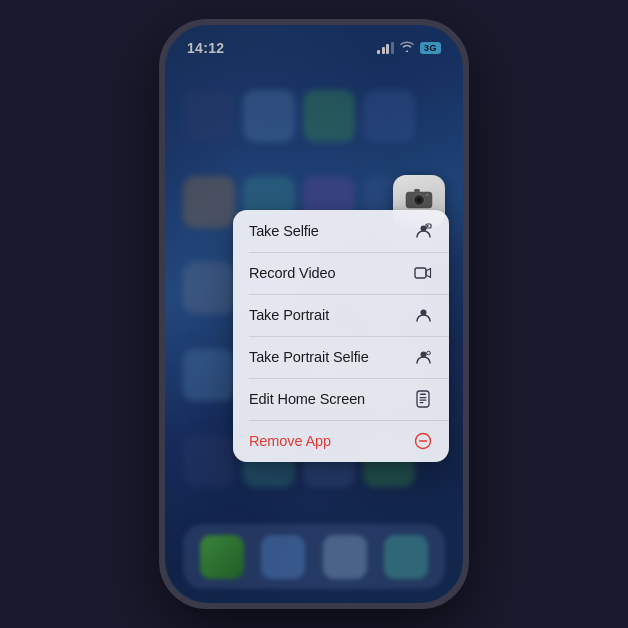 This screenshot has width=628, height=628. What do you see at coordinates (423, 357) in the screenshot?
I see `take-portrait-selfie-icon` at bounding box center [423, 357].